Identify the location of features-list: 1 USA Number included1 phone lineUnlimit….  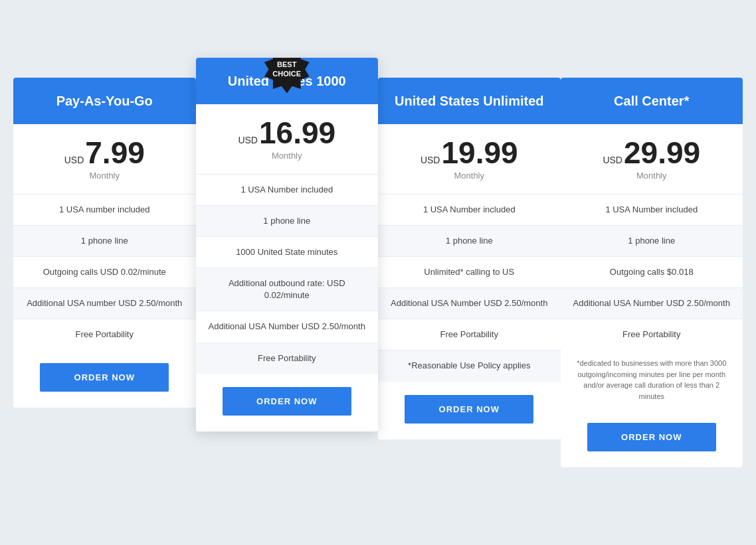
(469, 288).